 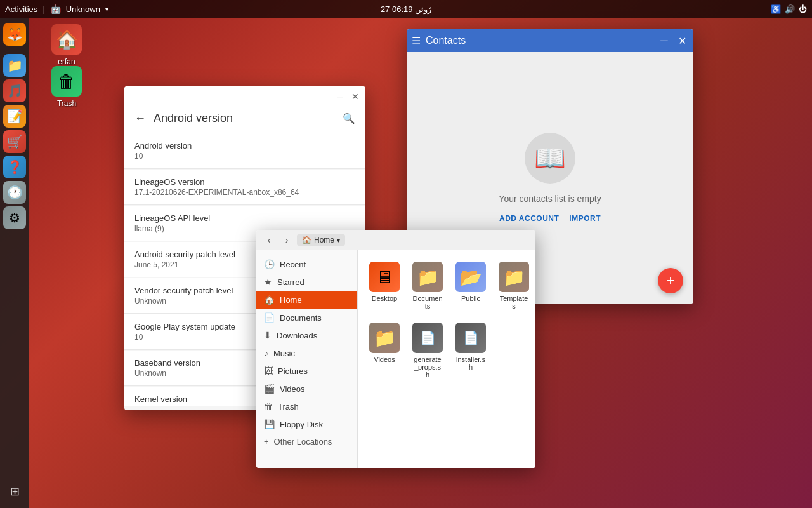 I want to click on fm-file-templates-label: Templates, so click(x=514, y=302).